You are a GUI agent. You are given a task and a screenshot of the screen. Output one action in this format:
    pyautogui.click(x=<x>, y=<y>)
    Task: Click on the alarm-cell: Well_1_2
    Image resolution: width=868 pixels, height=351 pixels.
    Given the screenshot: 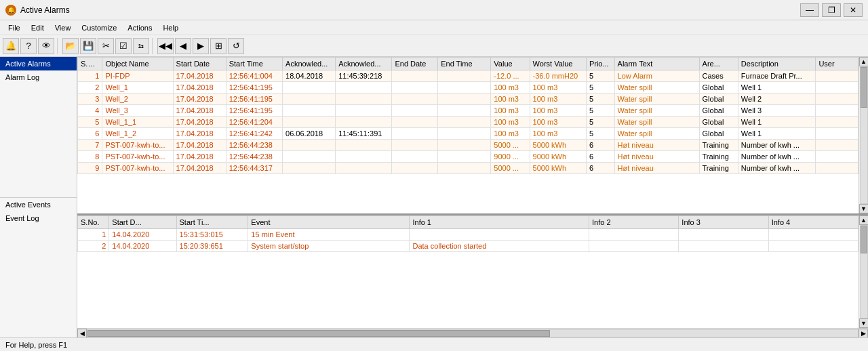 What is the action you would take?
    pyautogui.click(x=138, y=134)
    